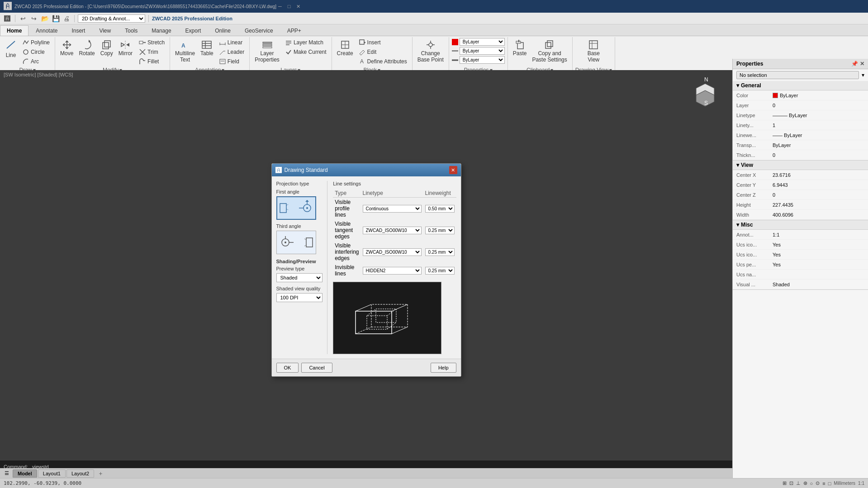  Describe the element at coordinates (482, 60) in the screenshot. I see `lineweight-dropdown: ByLayer` at that location.